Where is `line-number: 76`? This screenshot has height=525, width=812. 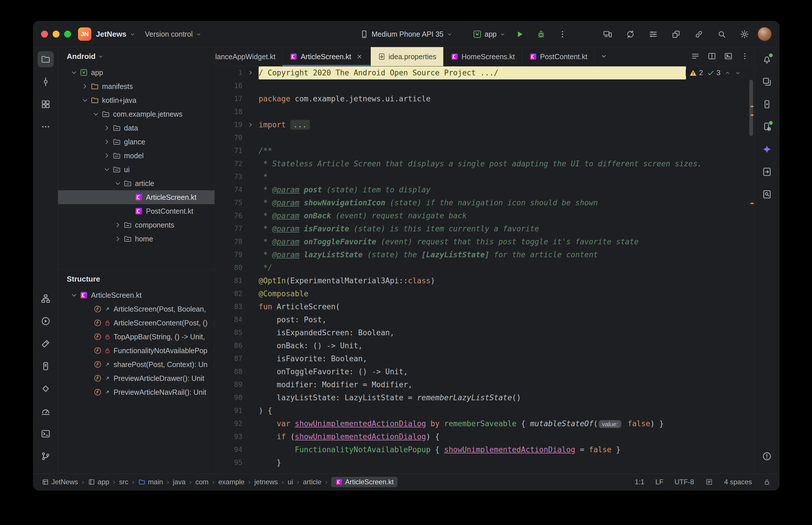 line-number: 76 is located at coordinates (228, 216).